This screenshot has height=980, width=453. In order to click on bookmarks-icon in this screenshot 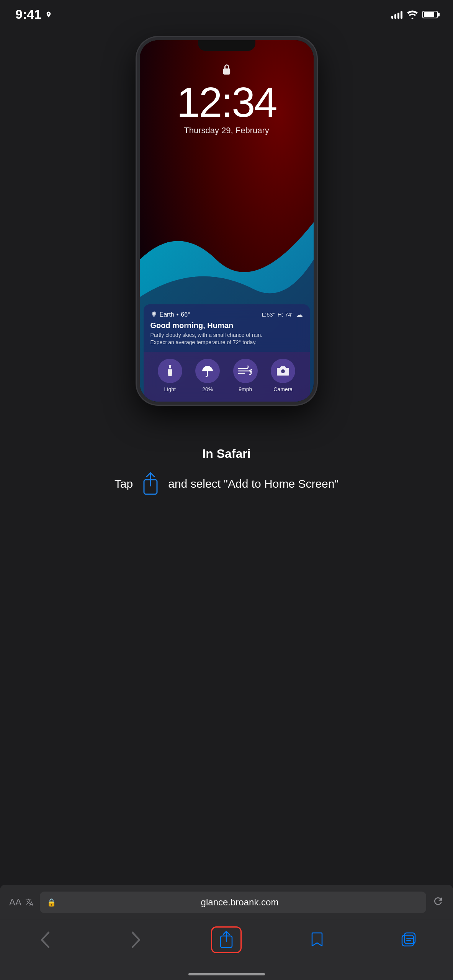, I will do `click(317, 940)`.